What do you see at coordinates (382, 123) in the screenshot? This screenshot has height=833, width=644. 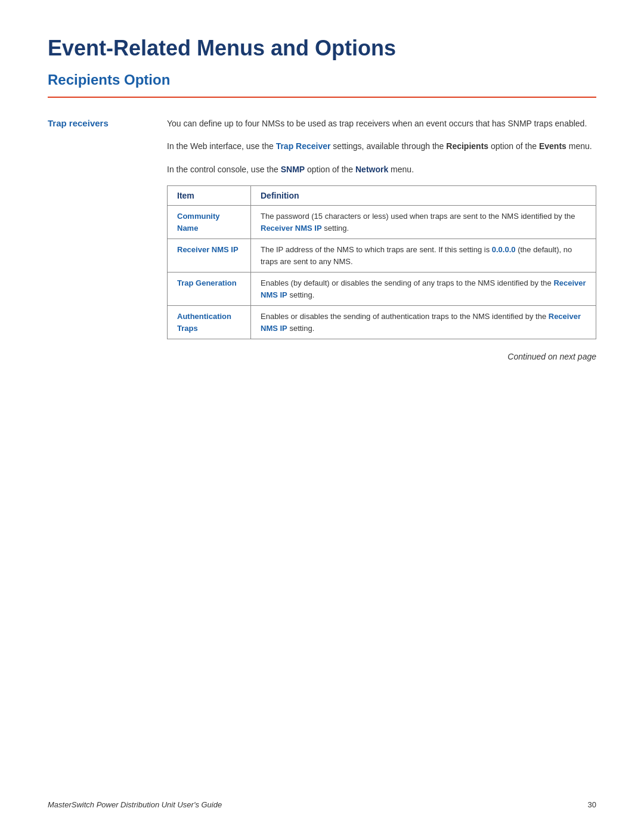 I see `paragraph-1: You can define up to four NMSs to be use…` at bounding box center [382, 123].